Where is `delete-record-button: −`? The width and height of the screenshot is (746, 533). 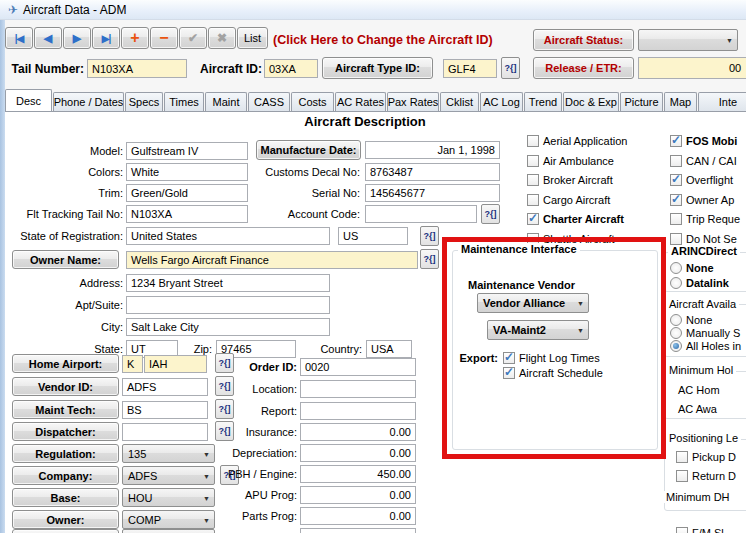
delete-record-button: − is located at coordinates (164, 38).